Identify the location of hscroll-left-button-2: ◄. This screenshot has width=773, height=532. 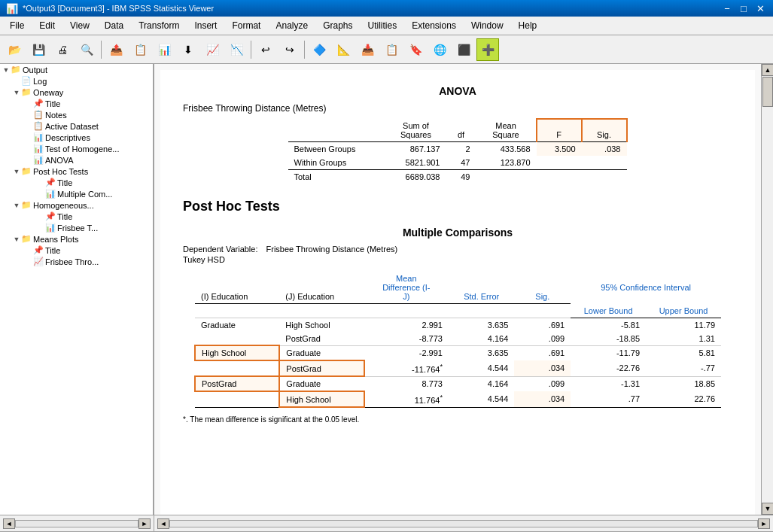
(163, 524).